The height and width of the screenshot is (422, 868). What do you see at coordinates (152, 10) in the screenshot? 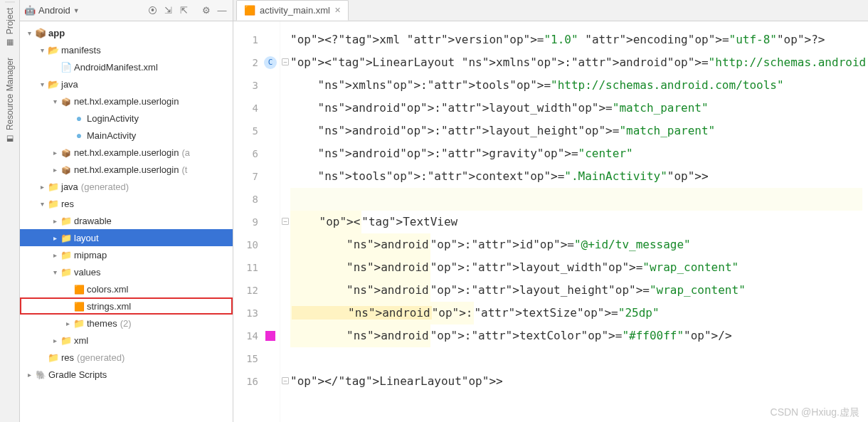
I see `select-open-file-icon: ⦿` at bounding box center [152, 10].